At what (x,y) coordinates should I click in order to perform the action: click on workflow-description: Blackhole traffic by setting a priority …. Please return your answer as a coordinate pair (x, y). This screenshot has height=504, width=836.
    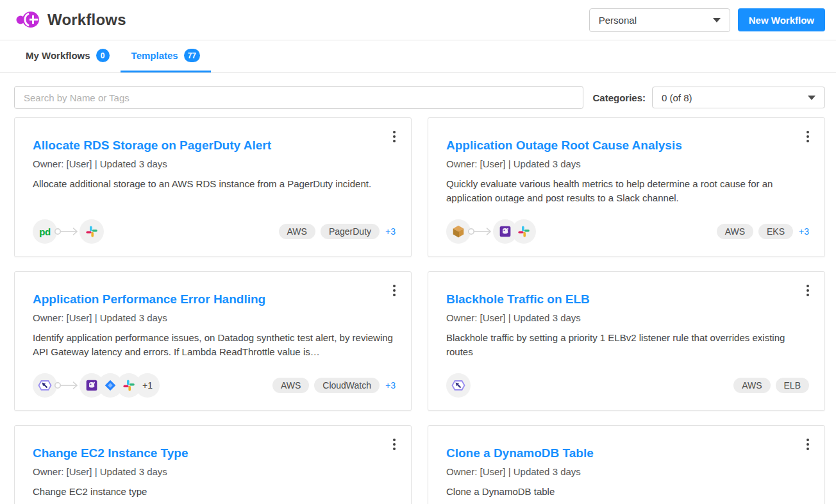
    Looking at the image, I should click on (628, 345).